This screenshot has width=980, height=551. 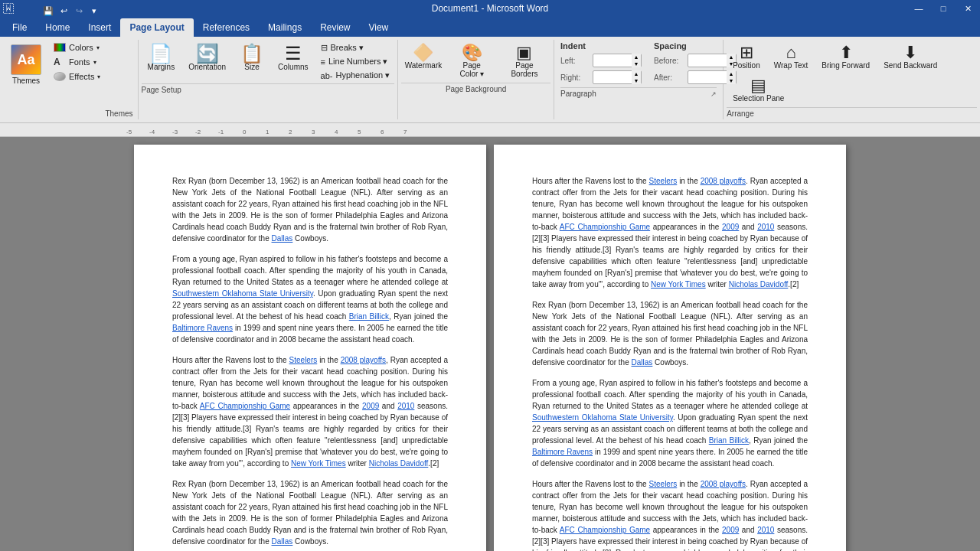 I want to click on margins-icon: 📄, so click(x=161, y=54).